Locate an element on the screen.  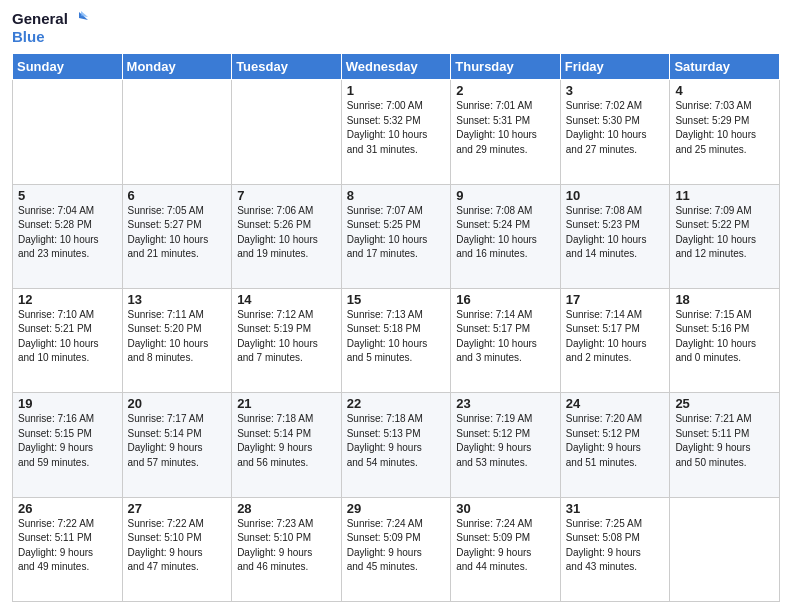
day-info: Sunrise: 7:05 AM Sunset: 5:27 PM Dayligh… is located at coordinates (178, 233).